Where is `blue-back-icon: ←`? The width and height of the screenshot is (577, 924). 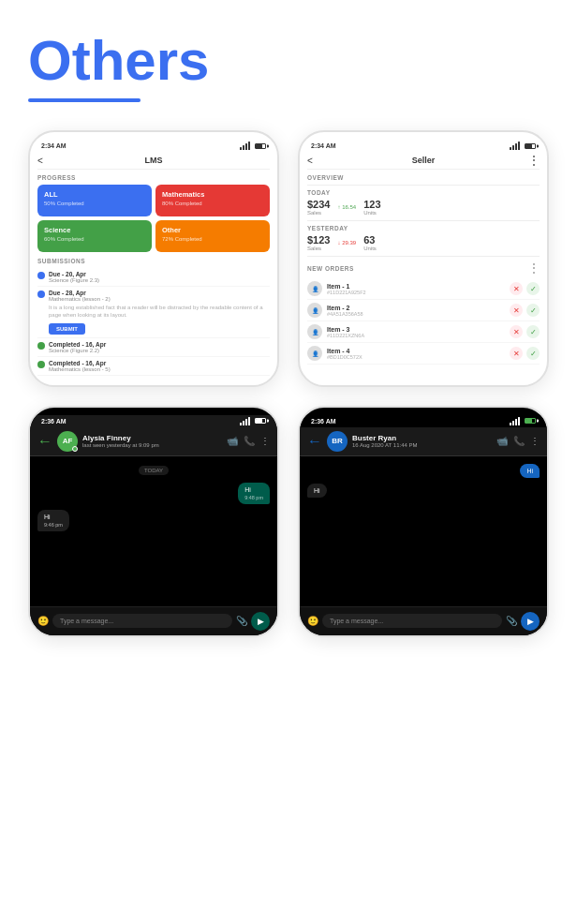 blue-back-icon: ← is located at coordinates (315, 441).